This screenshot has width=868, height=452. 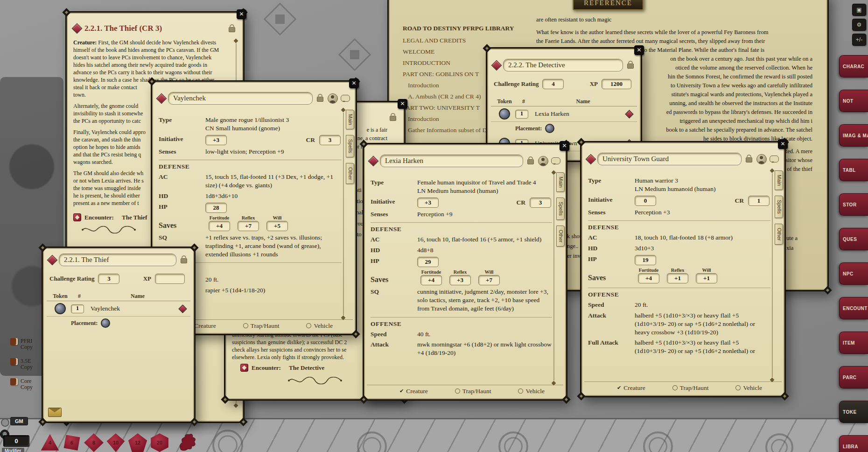 I want to click on attack-value: halberd +5 (1d10+3/×3) or heavy flail +5…, so click(x=703, y=324).